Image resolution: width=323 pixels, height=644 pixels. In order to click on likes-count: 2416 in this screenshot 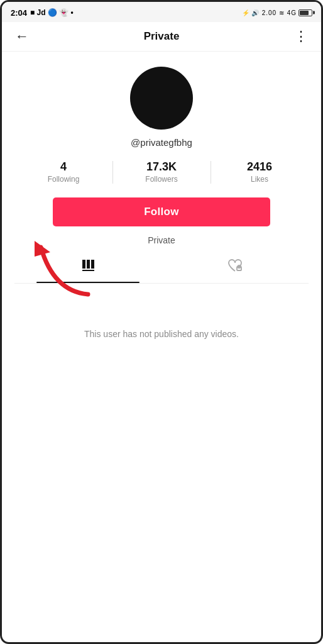, I will do `click(260, 167)`.